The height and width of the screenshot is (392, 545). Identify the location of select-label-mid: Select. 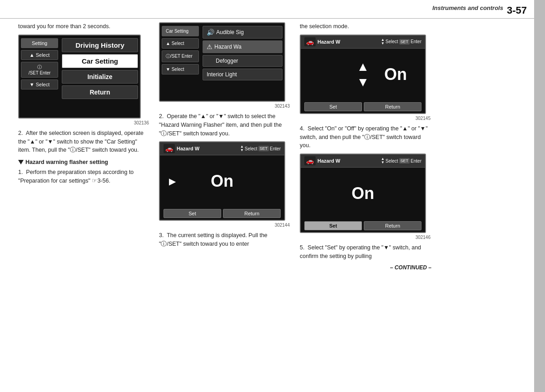
(251, 149).